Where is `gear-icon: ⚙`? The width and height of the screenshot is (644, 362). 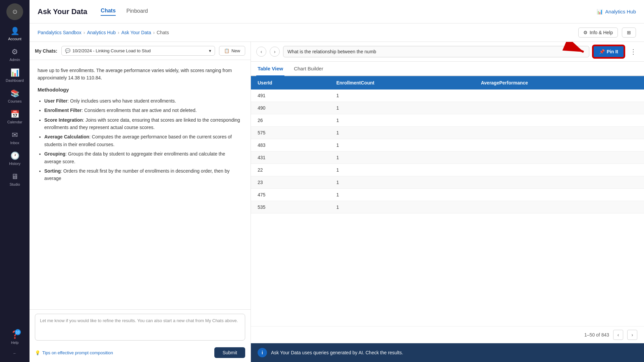 gear-icon: ⚙ is located at coordinates (586, 33).